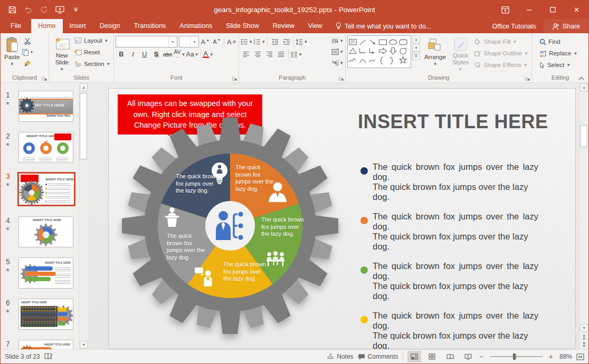  Describe the element at coordinates (576, 9) in the screenshot. I see `close-button: ✕` at that location.